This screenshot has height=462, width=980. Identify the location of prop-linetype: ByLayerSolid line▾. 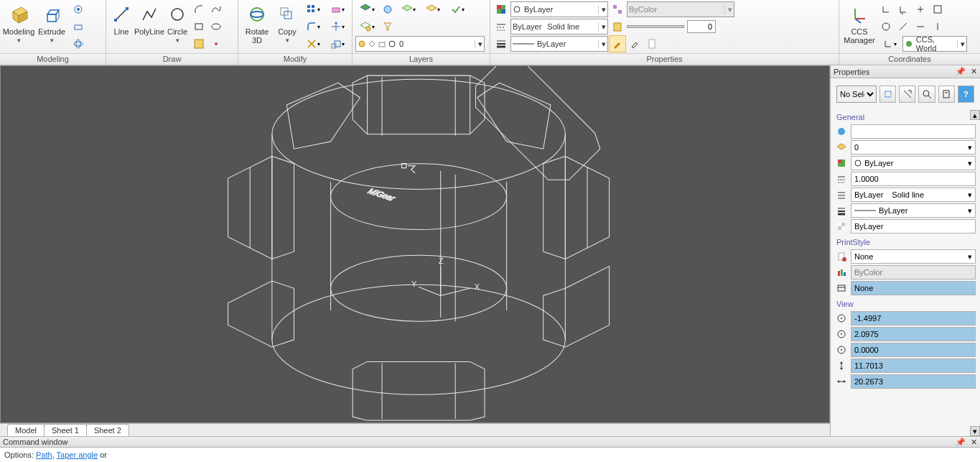
(913, 195).